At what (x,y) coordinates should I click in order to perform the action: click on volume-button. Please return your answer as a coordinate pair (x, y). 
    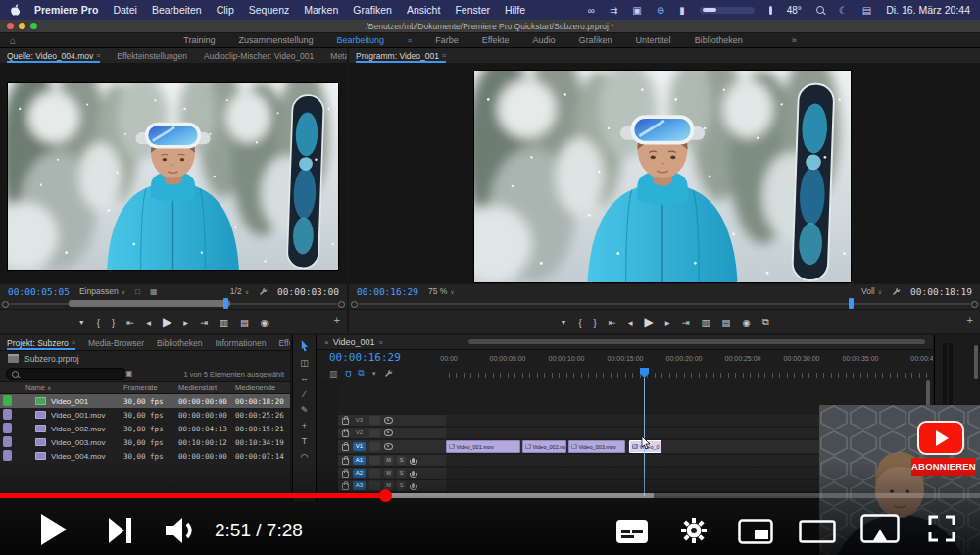
    Looking at the image, I should click on (181, 530).